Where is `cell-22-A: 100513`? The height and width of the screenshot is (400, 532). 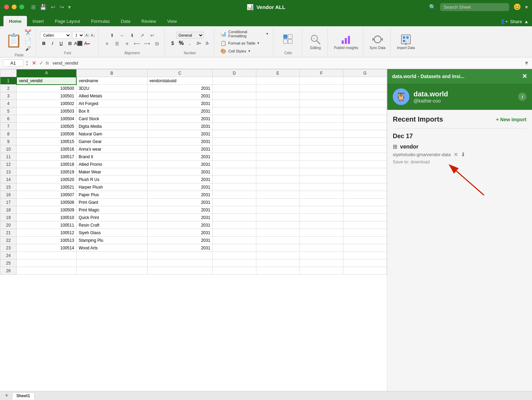
cell-22-A: 100513 is located at coordinates (46, 240).